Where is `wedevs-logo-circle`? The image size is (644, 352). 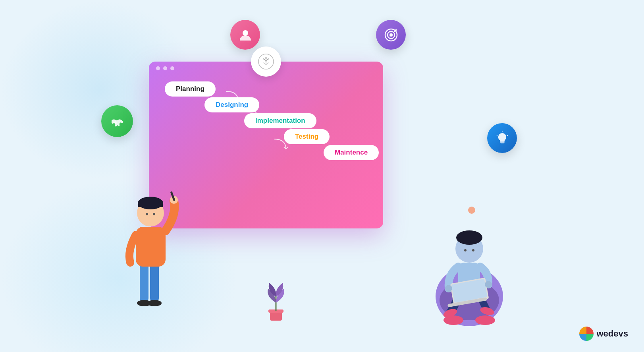
wedevs-logo-circle is located at coordinates (586, 334).